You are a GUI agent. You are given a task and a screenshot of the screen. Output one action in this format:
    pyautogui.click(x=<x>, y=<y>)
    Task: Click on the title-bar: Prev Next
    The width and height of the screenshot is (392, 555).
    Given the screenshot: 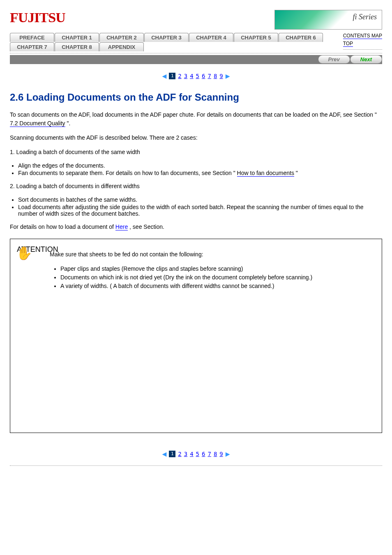 What is the action you would take?
    pyautogui.click(x=196, y=60)
    